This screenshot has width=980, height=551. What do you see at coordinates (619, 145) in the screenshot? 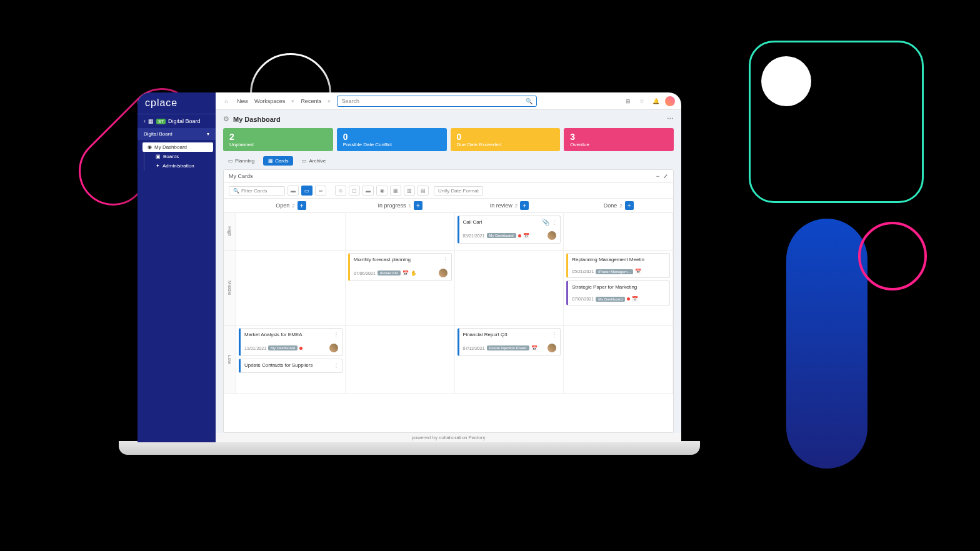
I see `stat-label: Overdue` at bounding box center [619, 145].